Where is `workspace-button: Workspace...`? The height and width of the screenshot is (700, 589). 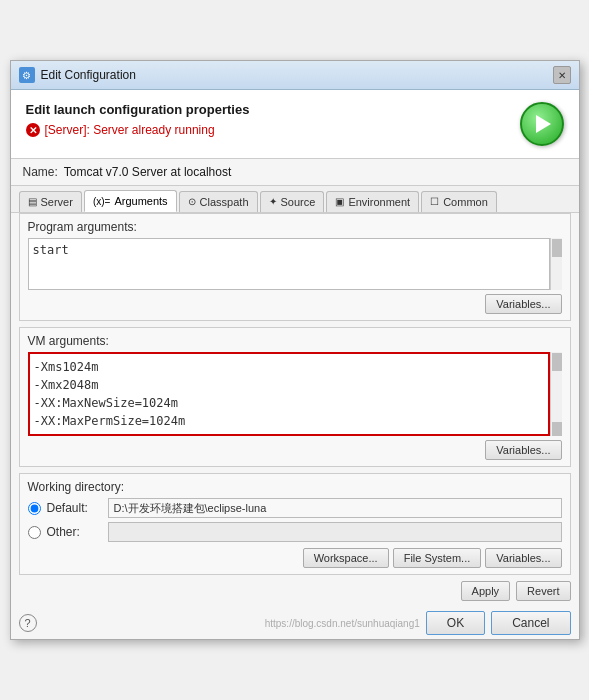
workspace-button: Workspace... is located at coordinates (346, 558).